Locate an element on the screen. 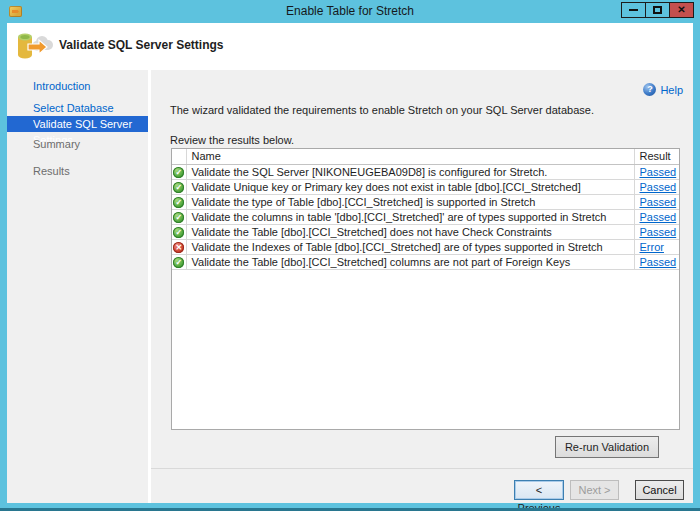 The image size is (700, 511). wizard-header: Validate SQL Server Settings is located at coordinates (350, 46).